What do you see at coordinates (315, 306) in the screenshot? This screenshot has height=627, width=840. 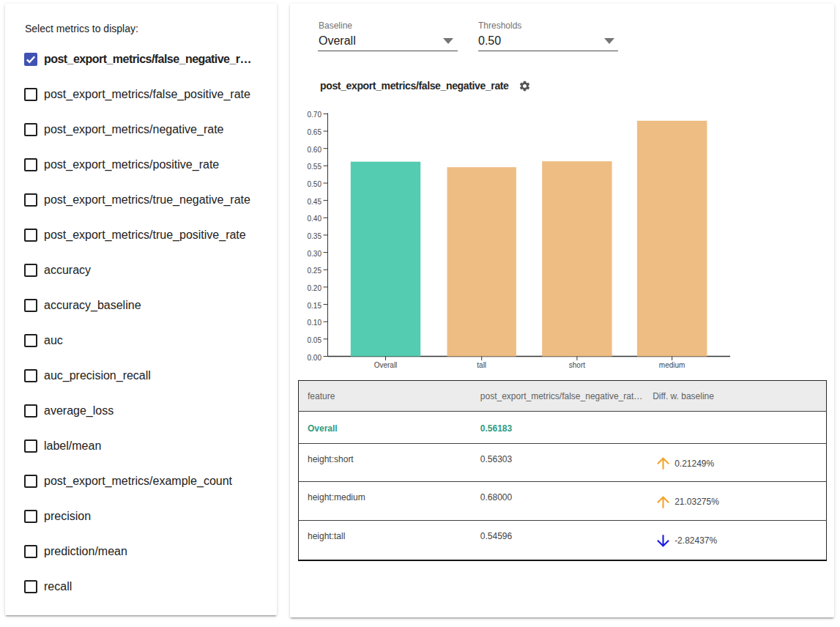 I see `svg-text: 0.15` at bounding box center [315, 306].